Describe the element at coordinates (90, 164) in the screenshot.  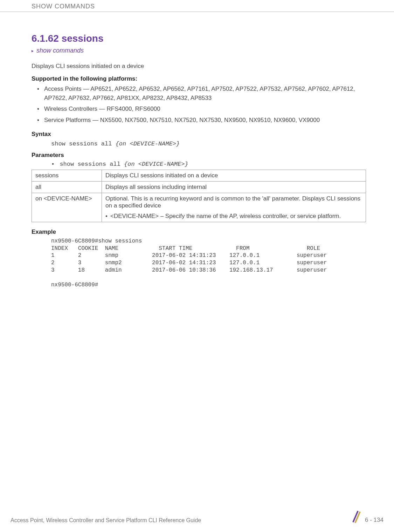
I see `param-plain: show sessions all` at that location.